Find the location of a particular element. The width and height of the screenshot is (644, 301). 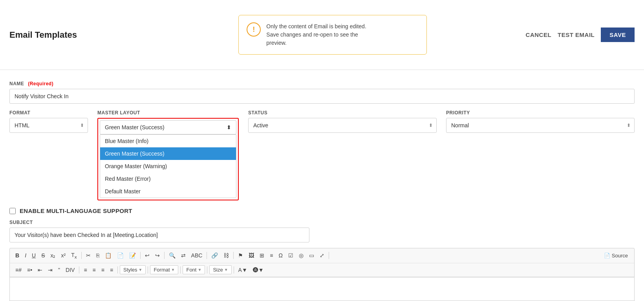

radio-btn: ◎ is located at coordinates (301, 255).